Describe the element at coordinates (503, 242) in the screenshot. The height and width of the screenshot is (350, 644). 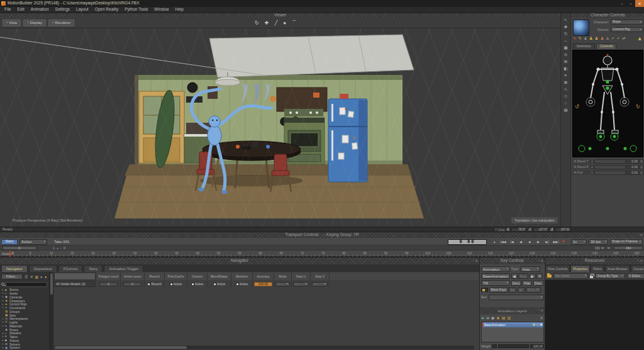
I see `go-to-start-button: |◀◀` at that location.